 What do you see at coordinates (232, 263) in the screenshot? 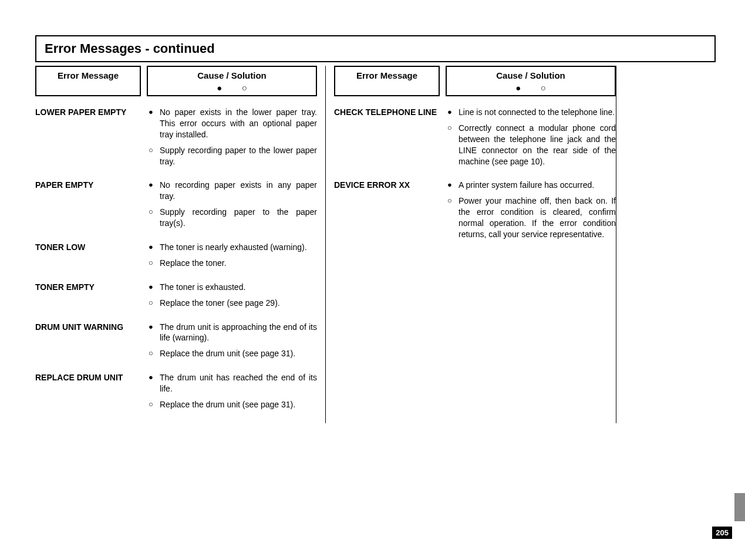
I see `list-item: ○Replace the toner.` at bounding box center [232, 263].